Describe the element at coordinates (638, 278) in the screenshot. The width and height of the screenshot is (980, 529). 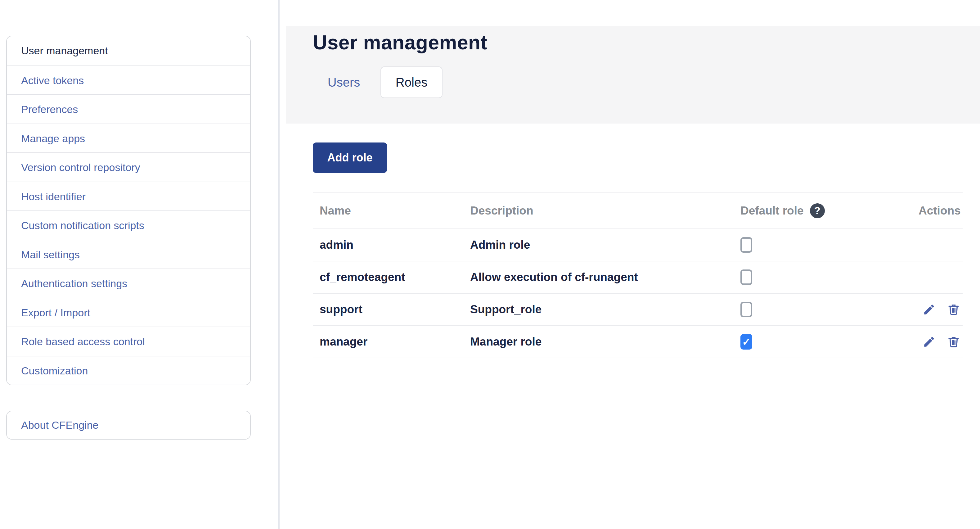
I see `table-row: cf_remoteagent Allow execution of cf-run…` at that location.